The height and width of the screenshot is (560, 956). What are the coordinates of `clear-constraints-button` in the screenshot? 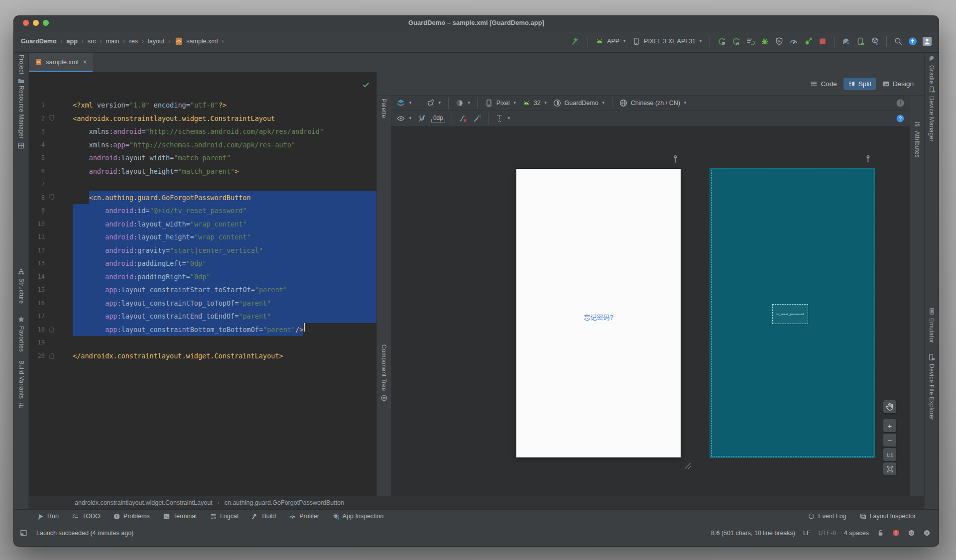 It's located at (463, 118).